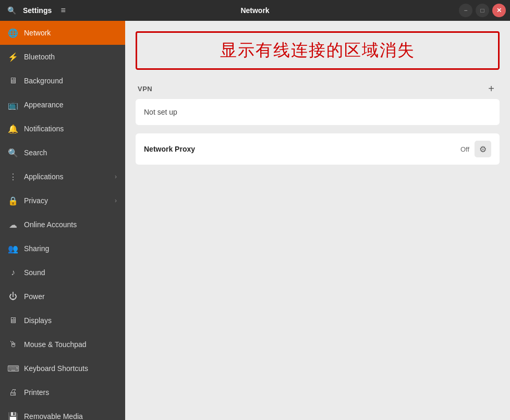 The image size is (510, 420). Describe the element at coordinates (13, 344) in the screenshot. I see `mouse-touchpad-icon: 🖱` at that location.